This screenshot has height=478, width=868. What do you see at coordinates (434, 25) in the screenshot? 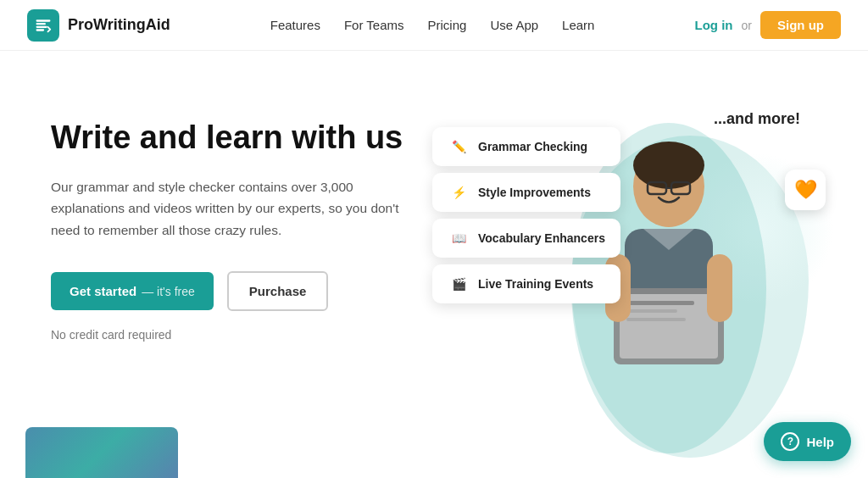
I see `navbar: ProWritingAid Features For Teams Pricing…` at bounding box center [434, 25].